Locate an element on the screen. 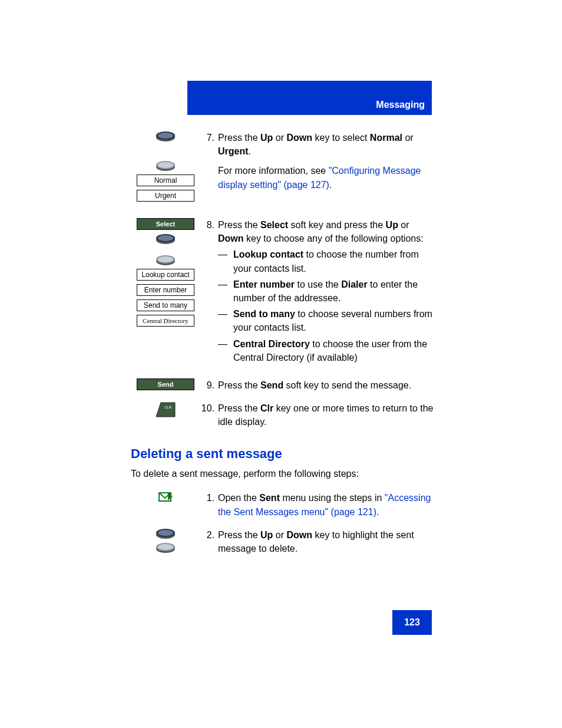 This screenshot has width=562, height=728. section-deleting-title: Deleting a sent message is located at coordinates (282, 454).